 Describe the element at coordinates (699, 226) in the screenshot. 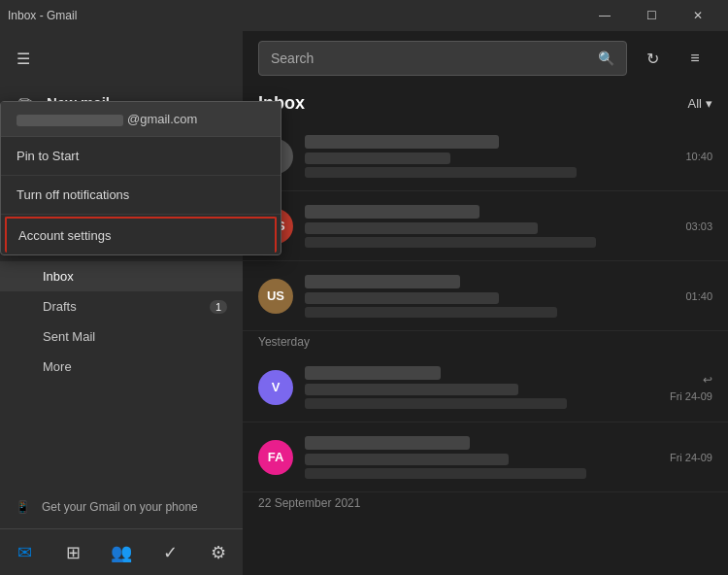

I see `email-meta: 03:03` at that location.